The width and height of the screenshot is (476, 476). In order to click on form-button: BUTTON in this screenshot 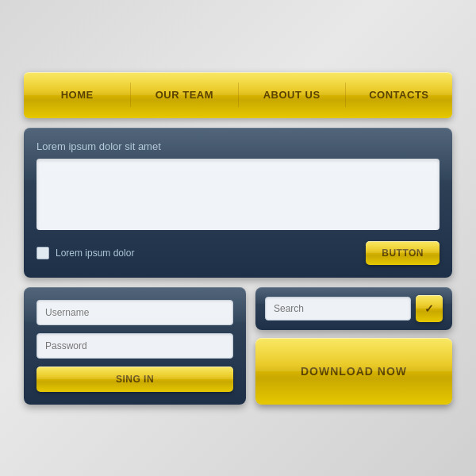, I will do `click(403, 253)`.